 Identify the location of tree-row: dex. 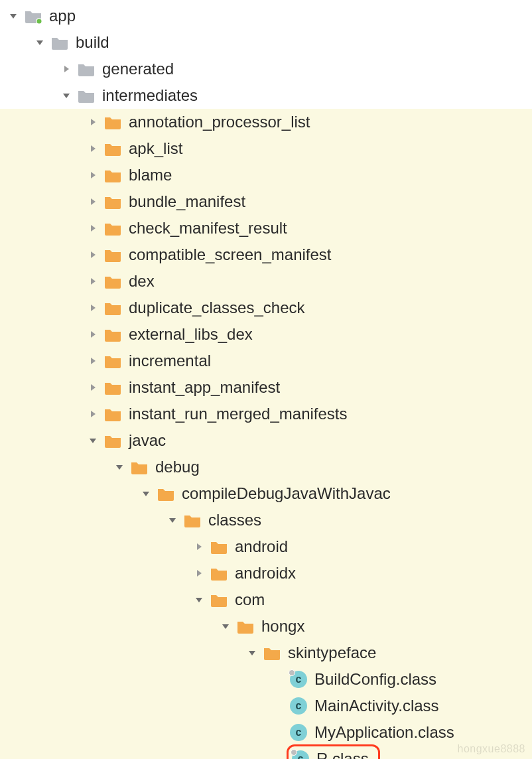
(266, 281).